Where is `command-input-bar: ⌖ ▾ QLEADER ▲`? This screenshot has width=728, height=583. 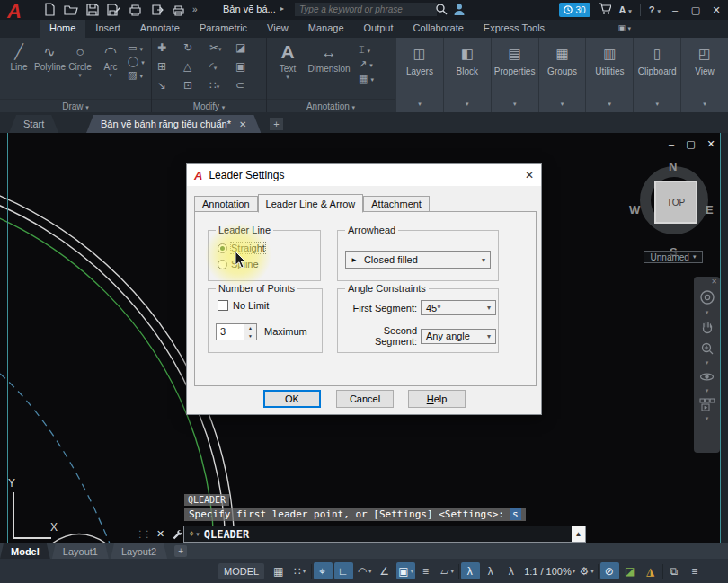
command-input-bar: ⌖ ▾ QLEADER ▲ is located at coordinates (385, 534).